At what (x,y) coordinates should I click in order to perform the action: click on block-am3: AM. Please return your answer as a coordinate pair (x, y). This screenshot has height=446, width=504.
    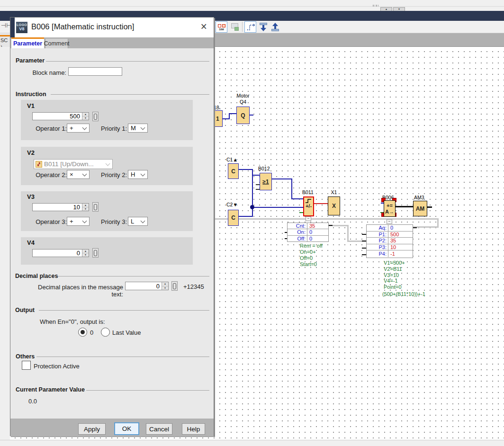
    Looking at the image, I should click on (420, 208).